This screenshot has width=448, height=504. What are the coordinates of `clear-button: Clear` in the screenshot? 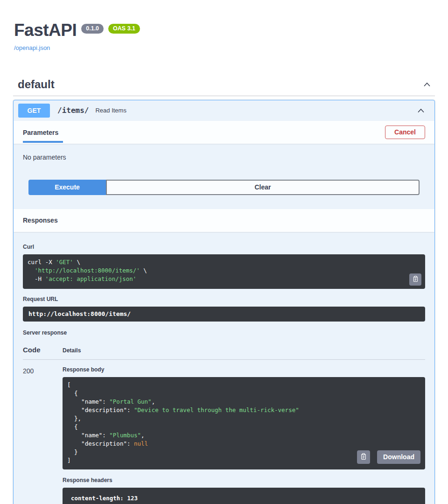 It's located at (263, 188).